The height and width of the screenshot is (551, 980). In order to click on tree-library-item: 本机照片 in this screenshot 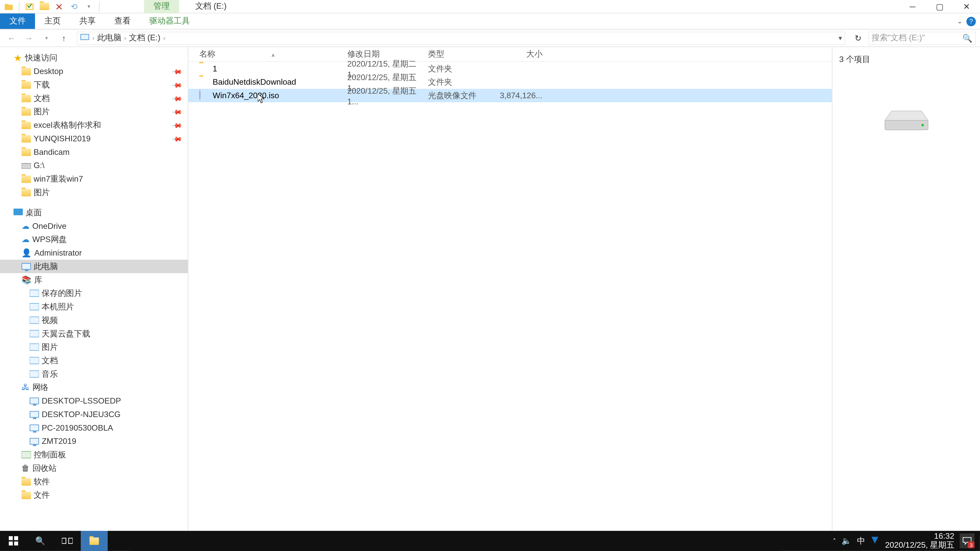, I will do `click(94, 306)`.